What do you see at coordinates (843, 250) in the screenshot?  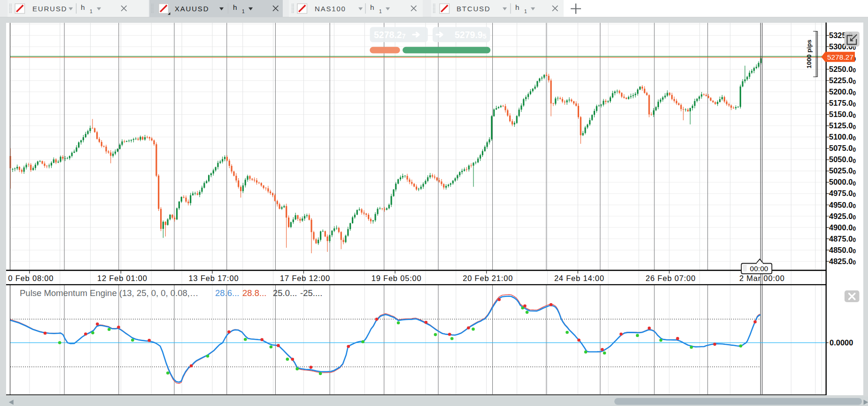 I see `svg-text: 4850.00` at bounding box center [843, 250].